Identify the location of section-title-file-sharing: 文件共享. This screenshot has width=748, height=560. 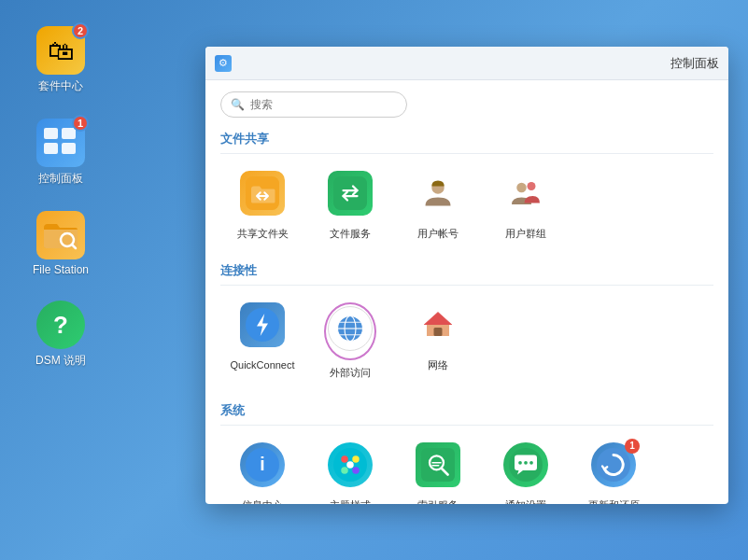
(467, 142).